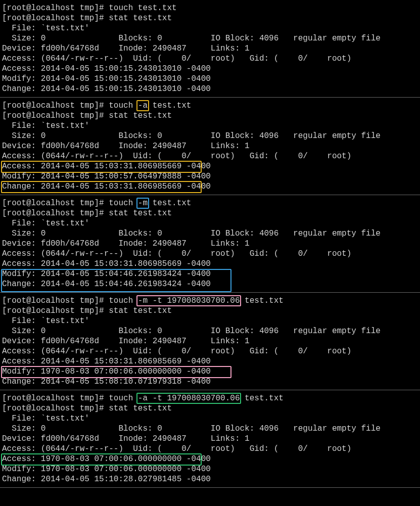 Image resolution: width=420 pixels, height=506 pixels. I want to click on stat-access: Access: 1970-08-03 07:00:06.000000000 -0…, so click(211, 459).